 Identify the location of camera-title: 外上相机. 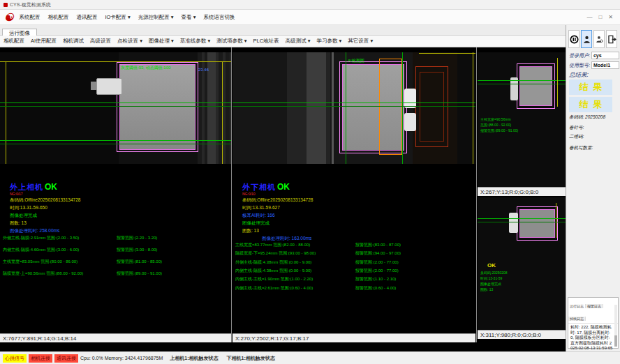
(27, 187).